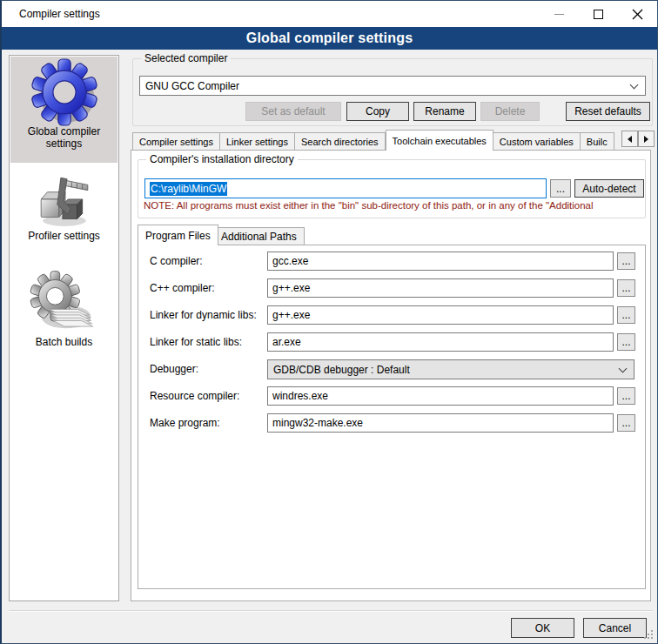  Describe the element at coordinates (293, 111) in the screenshot. I see `set-as-default-button: Set as default` at that location.